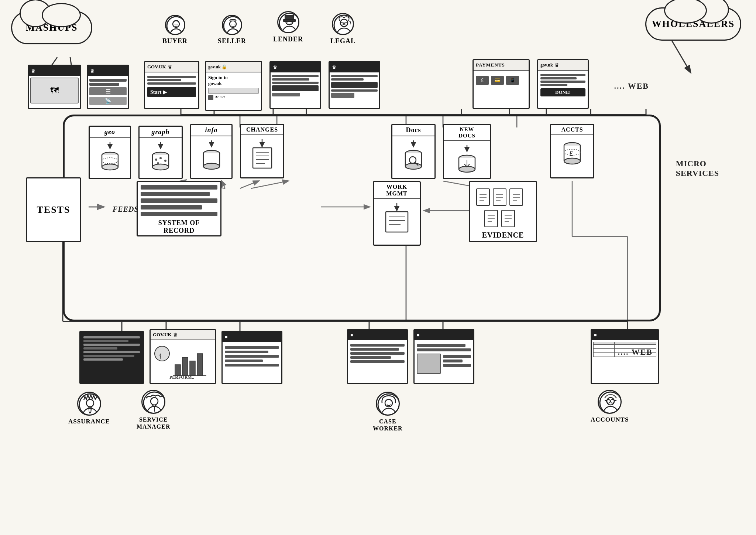 This screenshot has width=756, height=535. What do you see at coordinates (126, 209) in the screenshot?
I see `feeds-label: FEEDS` at bounding box center [126, 209].